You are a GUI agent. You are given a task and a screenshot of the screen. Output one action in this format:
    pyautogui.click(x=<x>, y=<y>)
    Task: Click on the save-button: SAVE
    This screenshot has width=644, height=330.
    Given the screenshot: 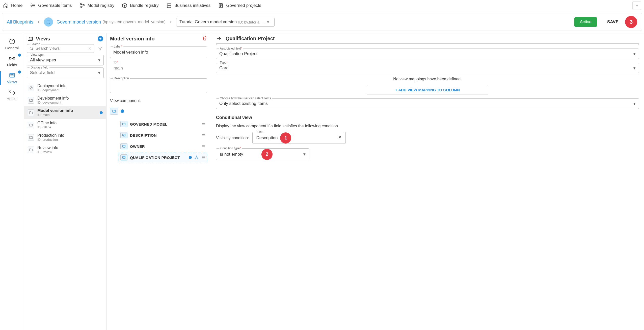 What is the action you would take?
    pyautogui.click(x=613, y=22)
    